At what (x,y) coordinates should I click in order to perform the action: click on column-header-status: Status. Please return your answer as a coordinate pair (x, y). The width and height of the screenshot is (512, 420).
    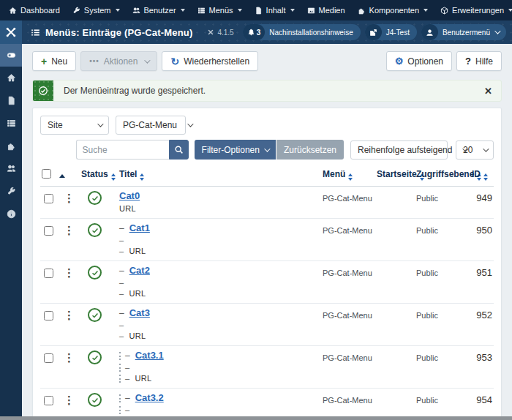
    Looking at the image, I should click on (96, 177).